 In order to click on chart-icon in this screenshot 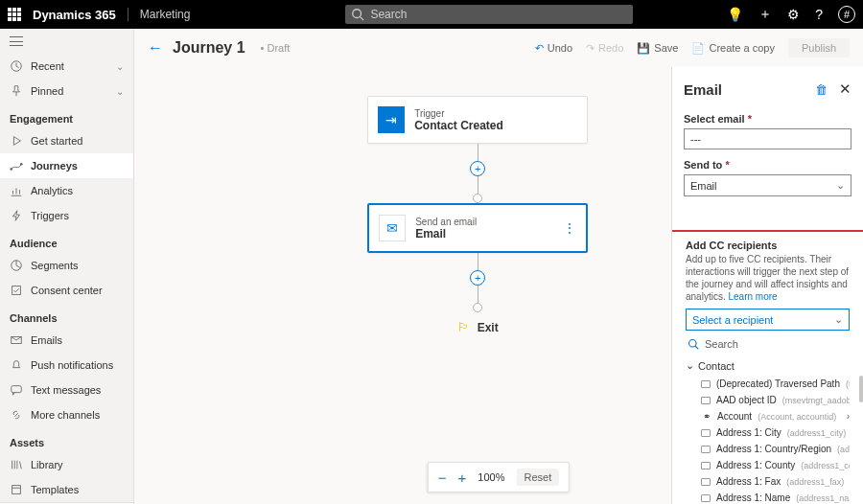, I will do `click(16, 191)`.